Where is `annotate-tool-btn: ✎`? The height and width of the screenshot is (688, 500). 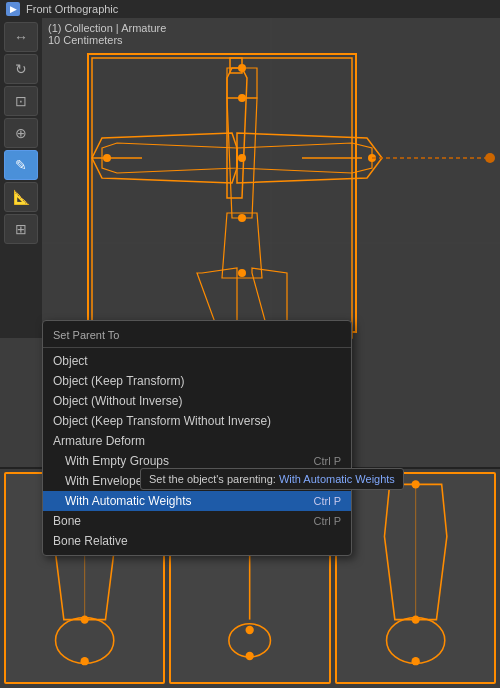 annotate-tool-btn: ✎ is located at coordinates (21, 165).